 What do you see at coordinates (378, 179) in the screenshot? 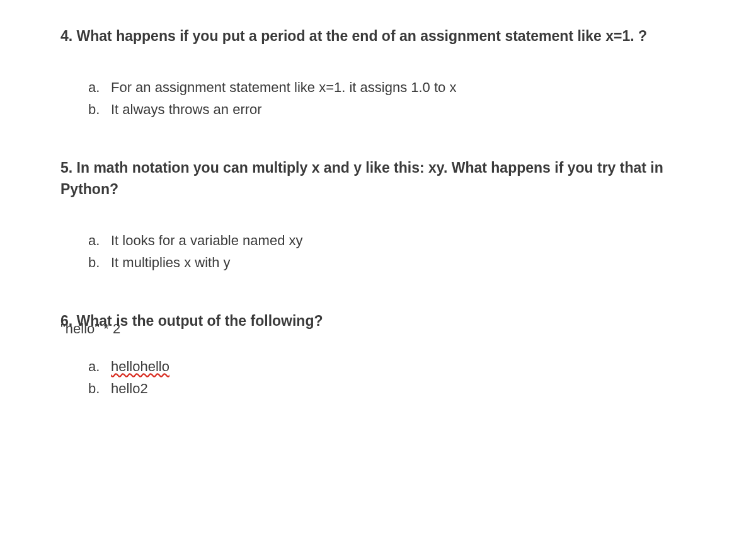
I see `question-5-title: 5. In math notation you can multiply x a…` at bounding box center [378, 179].